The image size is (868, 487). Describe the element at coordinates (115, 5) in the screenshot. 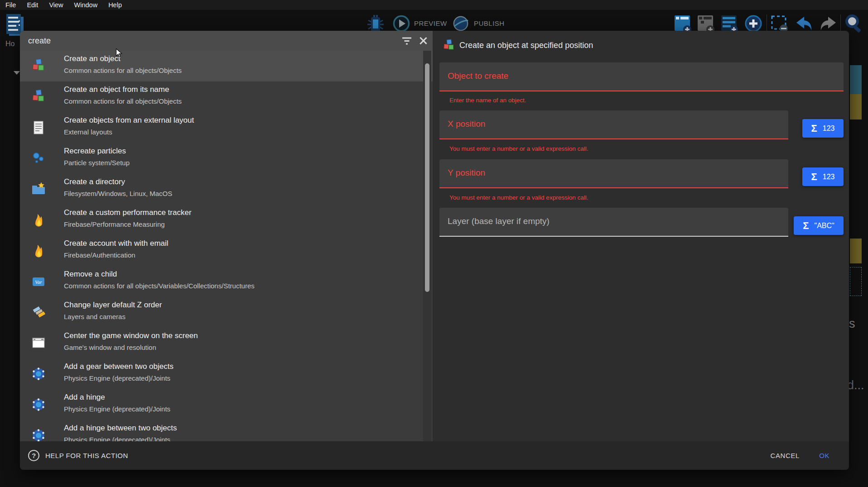

I see `menu-item: Help` at that location.